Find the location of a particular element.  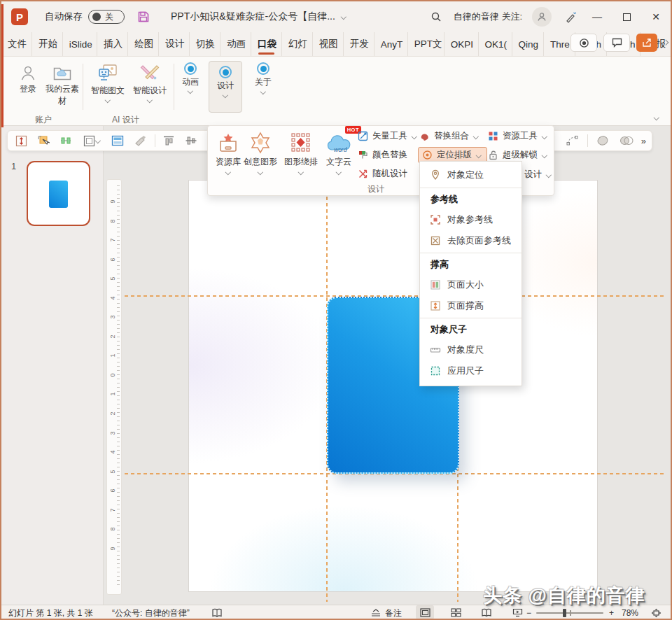

notes-toggle: 备注 is located at coordinates (386, 613).